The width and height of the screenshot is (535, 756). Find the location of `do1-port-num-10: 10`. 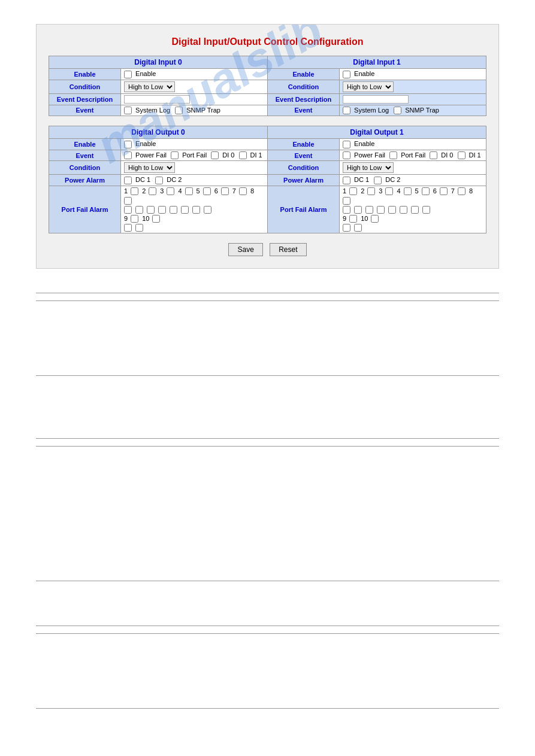

do1-port-num-10: 10 is located at coordinates (364, 218).